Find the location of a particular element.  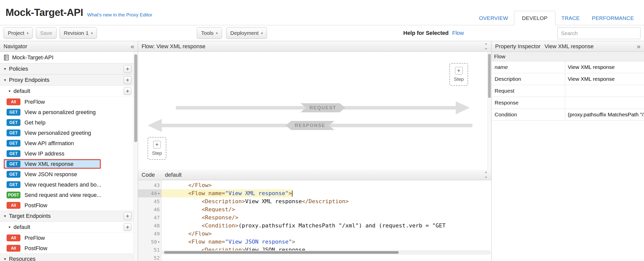

nav-flow-view-ip-address: GET View IP address is located at coordinates (67, 153).